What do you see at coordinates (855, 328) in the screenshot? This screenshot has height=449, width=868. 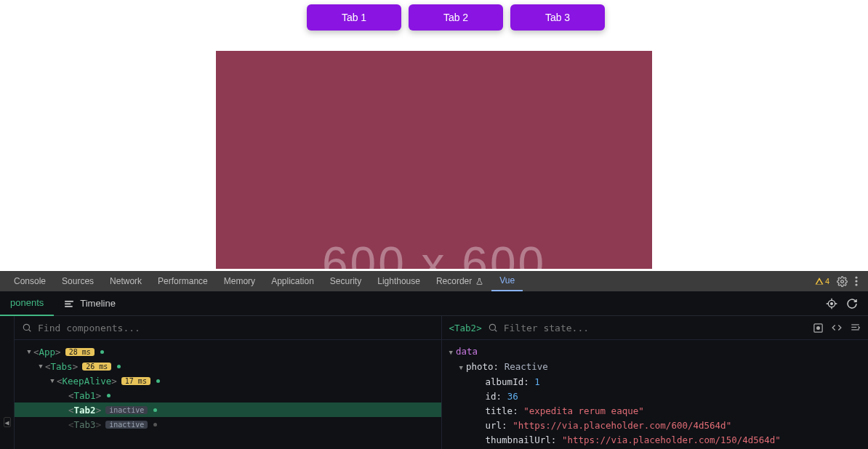 I see `format-icon` at bounding box center [855, 328].